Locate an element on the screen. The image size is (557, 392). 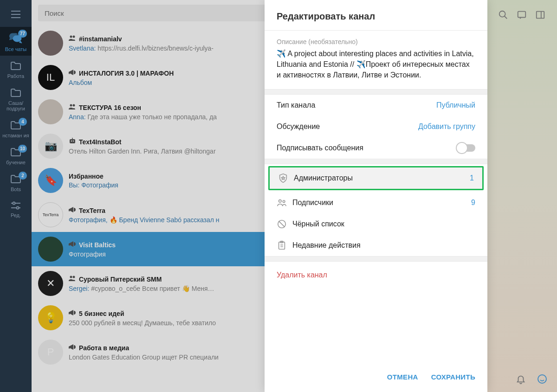
discussion-value: Добавить группу is located at coordinates (447, 127).